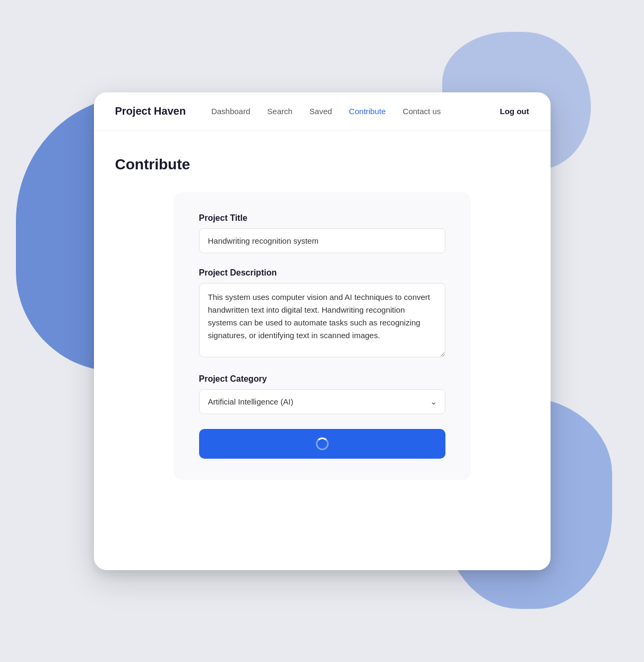 This screenshot has height=662, width=644. I want to click on logout-button: Log out, so click(515, 111).